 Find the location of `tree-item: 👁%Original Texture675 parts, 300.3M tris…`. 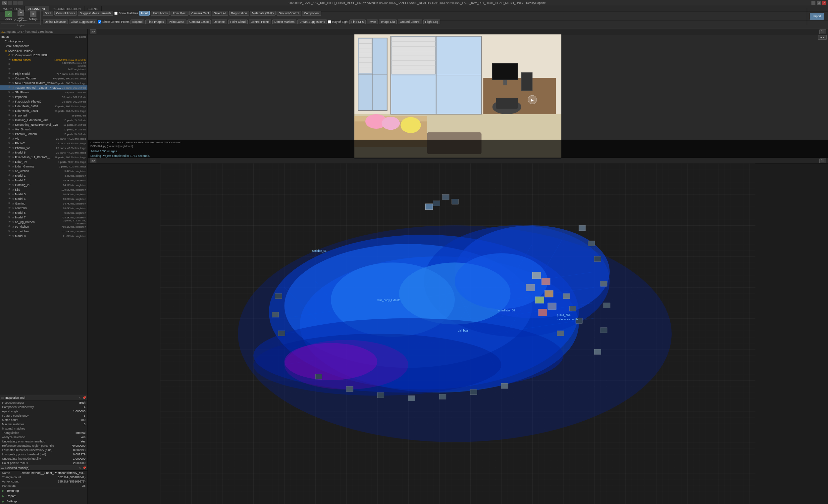

tree-item: 👁%Original Texture675 parts, 300.3M tris… is located at coordinates (44, 79).